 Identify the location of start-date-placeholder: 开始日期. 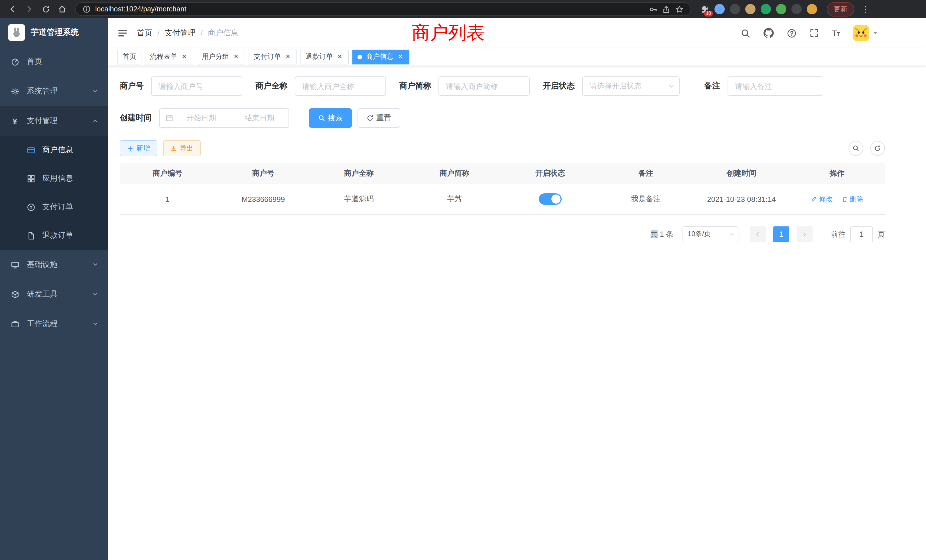
(201, 118).